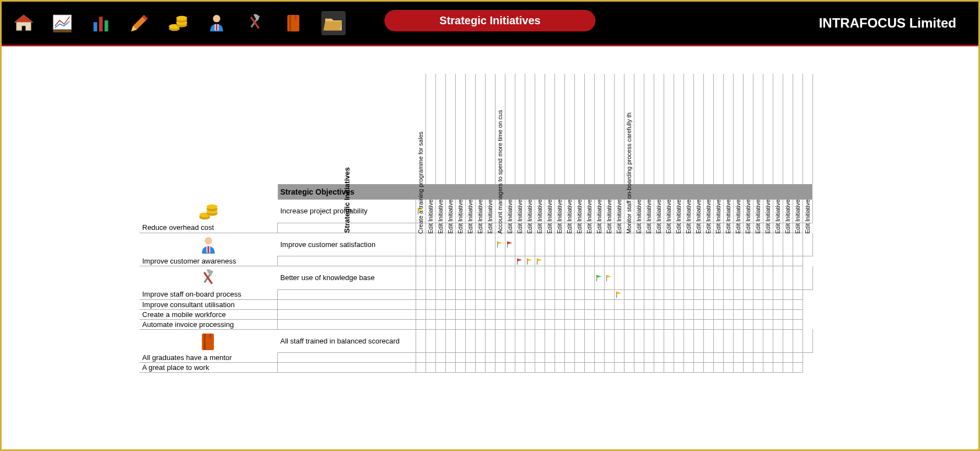  I want to click on column-header: Create a training programme for sales, so click(421, 129).